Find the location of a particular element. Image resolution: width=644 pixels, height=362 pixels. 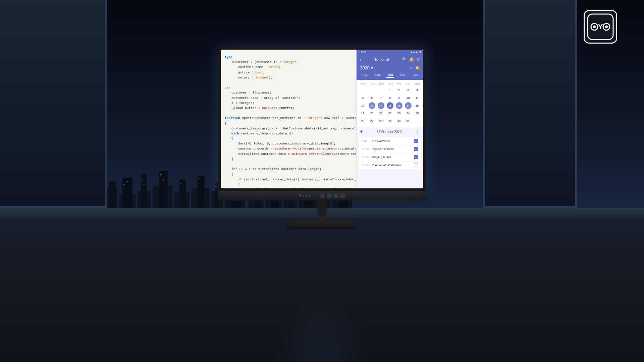

monitor-brand: BenQ is located at coordinates (305, 196).